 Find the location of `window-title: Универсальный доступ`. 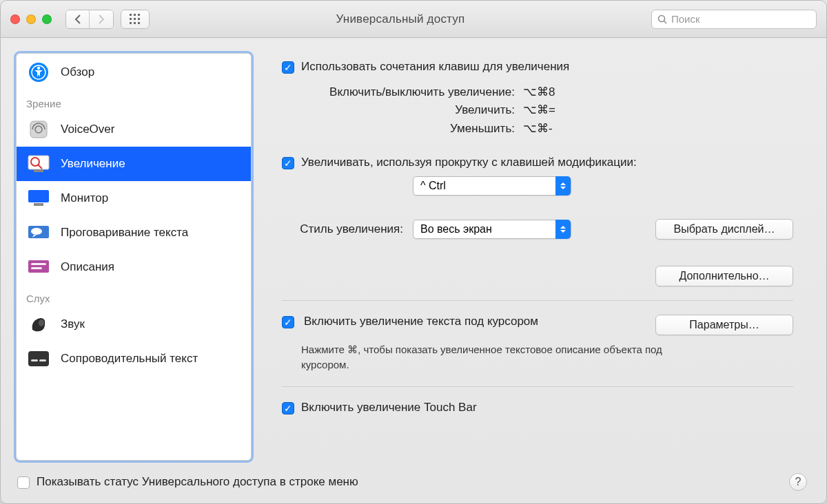

window-title: Универсальный доступ is located at coordinates (400, 19).